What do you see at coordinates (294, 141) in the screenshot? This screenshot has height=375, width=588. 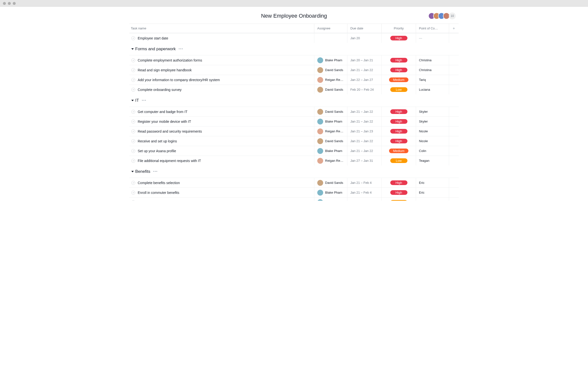 I see `task-row: Receive and set up loginsDavid SandsJan …` at bounding box center [294, 141].